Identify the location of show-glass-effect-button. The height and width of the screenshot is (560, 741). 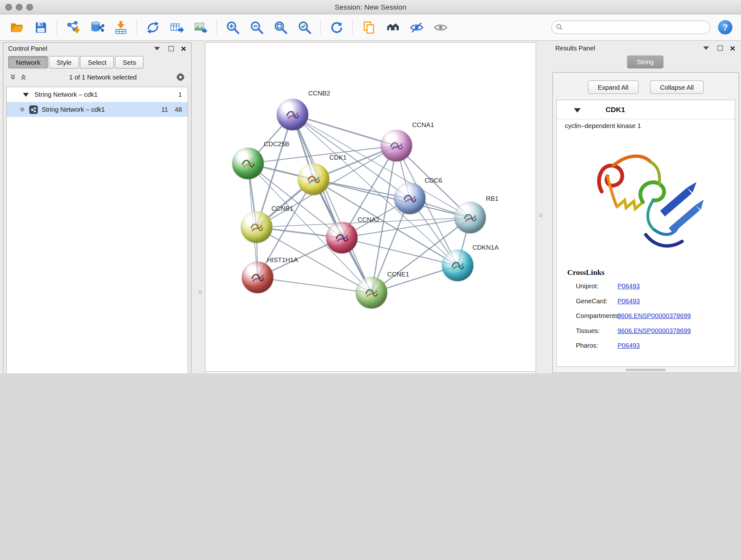
(440, 27).